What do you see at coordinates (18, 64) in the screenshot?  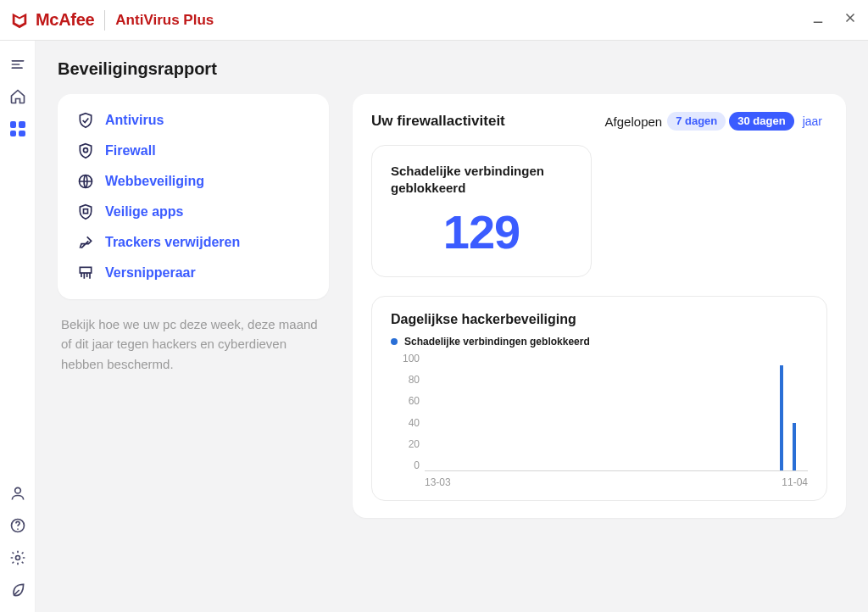 I see `menu-icon` at bounding box center [18, 64].